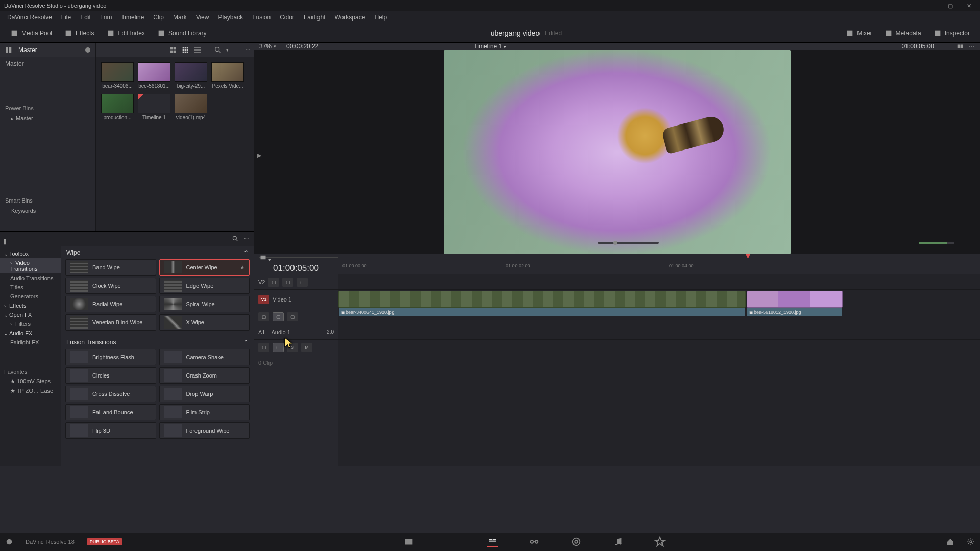 This screenshot has width=980, height=551. What do you see at coordinates (203, 17) in the screenshot?
I see `menu-view: View` at bounding box center [203, 17].